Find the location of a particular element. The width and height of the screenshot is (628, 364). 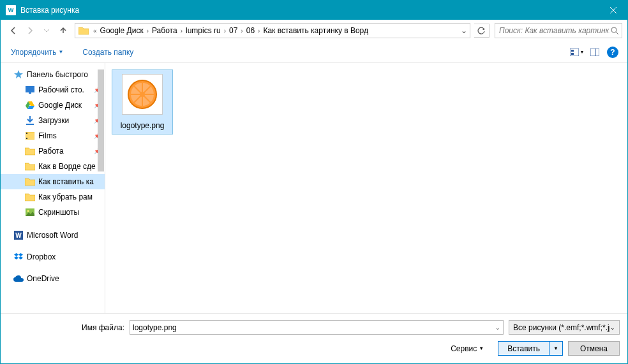

search-box is located at coordinates (558, 31).